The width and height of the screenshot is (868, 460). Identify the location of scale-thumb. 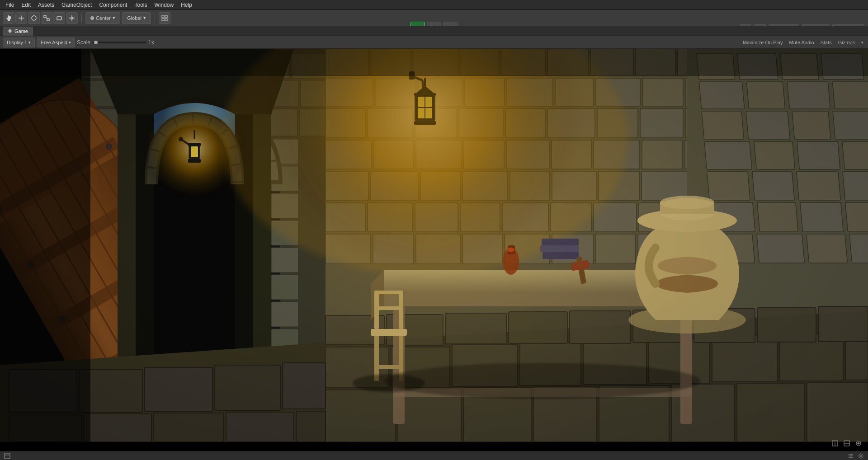
(96, 42).